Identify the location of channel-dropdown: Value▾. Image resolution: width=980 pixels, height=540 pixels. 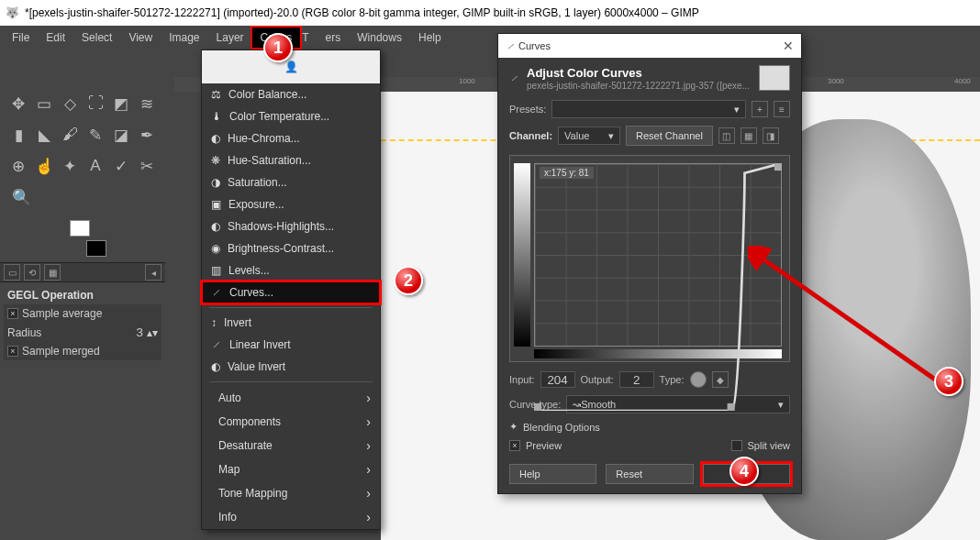
(589, 136).